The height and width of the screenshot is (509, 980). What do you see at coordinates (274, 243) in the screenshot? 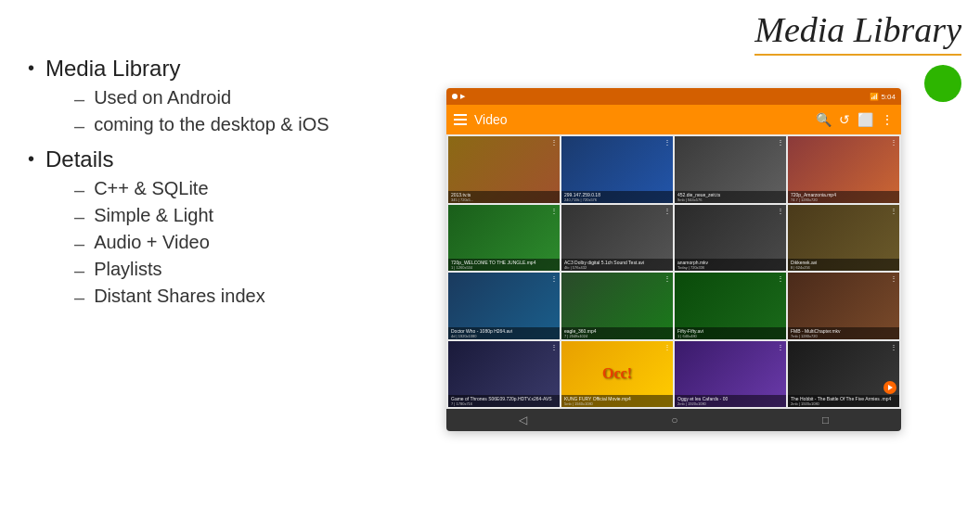
I see `sub-item-2-3: – Audio + Video` at bounding box center [274, 243].